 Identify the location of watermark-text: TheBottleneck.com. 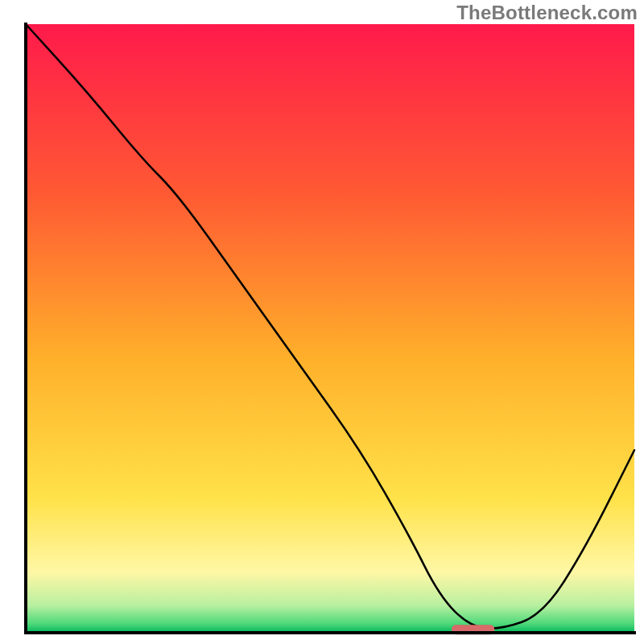
(547, 13).